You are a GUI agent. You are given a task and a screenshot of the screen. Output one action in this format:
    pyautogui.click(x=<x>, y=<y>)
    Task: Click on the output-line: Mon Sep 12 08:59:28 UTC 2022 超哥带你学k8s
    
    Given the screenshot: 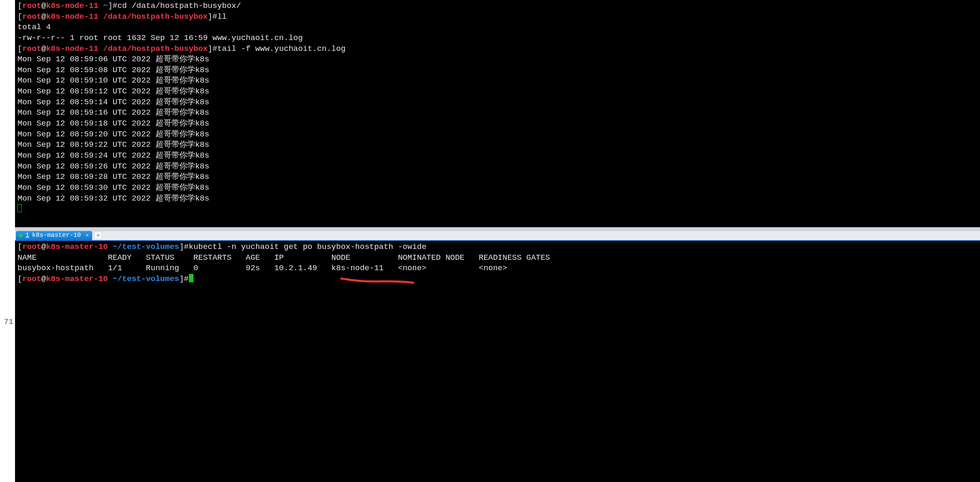 What is the action you would take?
    pyautogui.click(x=498, y=177)
    